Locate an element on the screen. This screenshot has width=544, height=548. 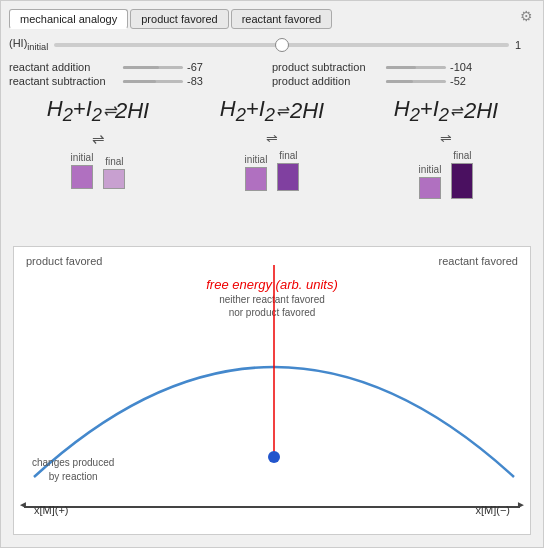
reaction-3-boxes: initial final is located at coordinates (446, 174).